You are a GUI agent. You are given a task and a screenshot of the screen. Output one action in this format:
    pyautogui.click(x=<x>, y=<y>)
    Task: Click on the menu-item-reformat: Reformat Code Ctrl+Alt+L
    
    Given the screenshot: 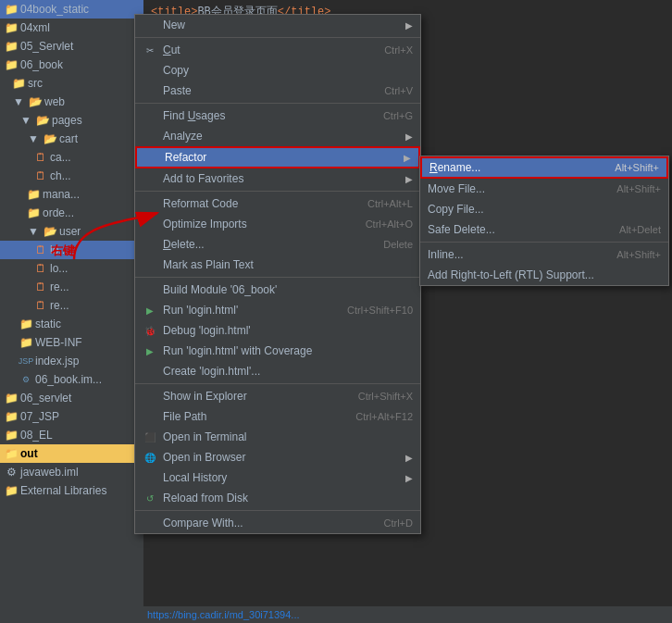 What is the action you would take?
    pyautogui.click(x=278, y=204)
    